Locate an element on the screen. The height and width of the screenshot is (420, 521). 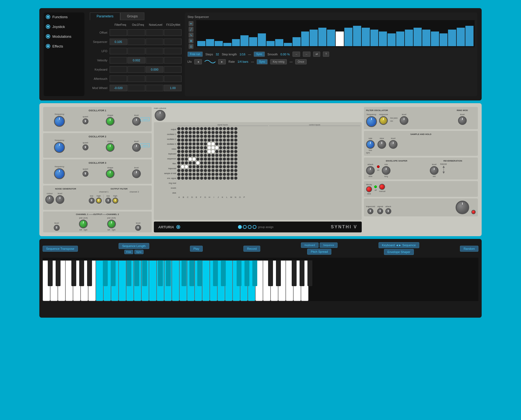
cell-mw-3: 1.00 is located at coordinates (173, 88).